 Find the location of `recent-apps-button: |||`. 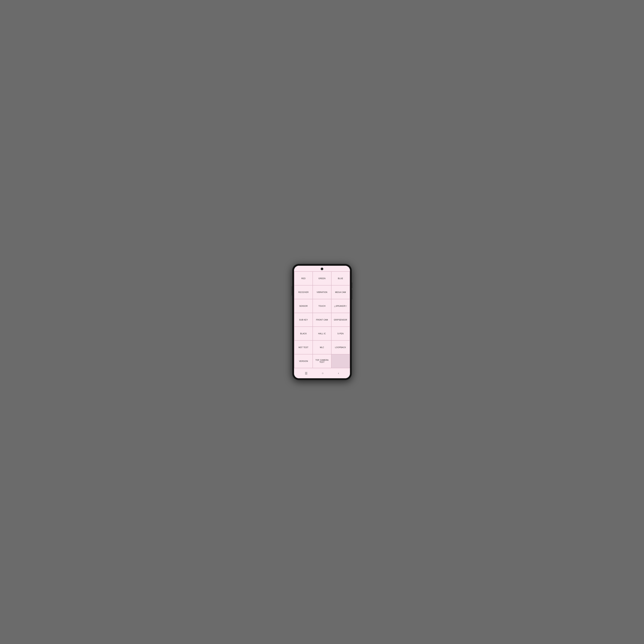

recent-apps-button: ||| is located at coordinates (306, 373).